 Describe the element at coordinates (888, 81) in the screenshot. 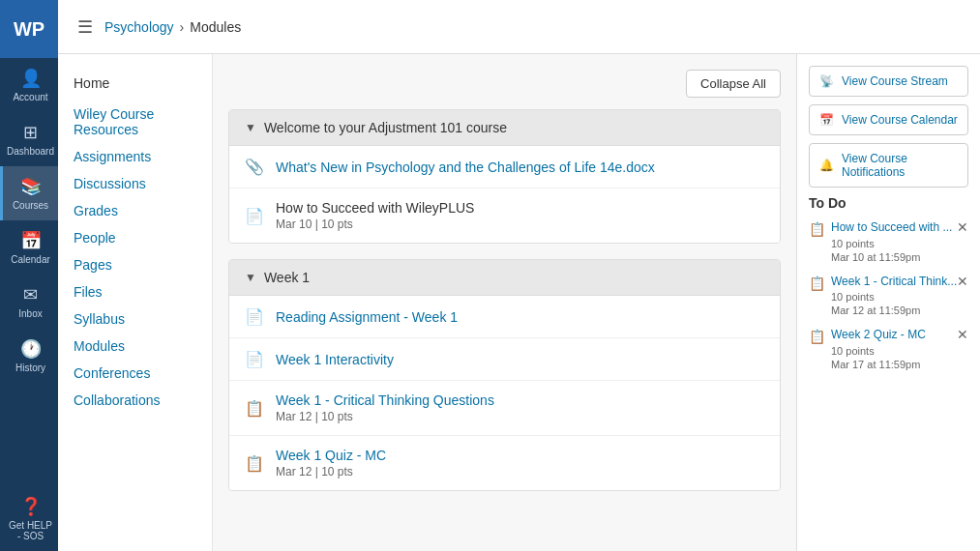

I see `view-course-stream-button: 📡 View Course Stream` at that location.